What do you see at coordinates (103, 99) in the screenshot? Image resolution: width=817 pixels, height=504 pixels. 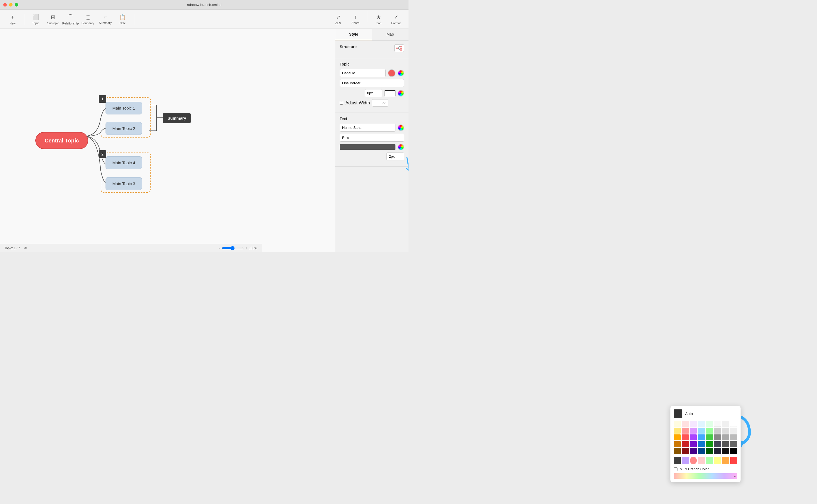 I see `boundary-label-1: 1` at bounding box center [103, 99].